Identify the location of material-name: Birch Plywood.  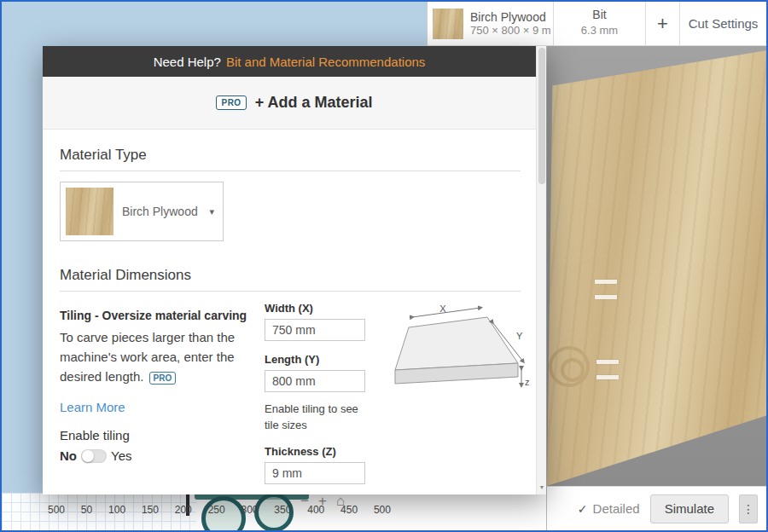
(510, 17).